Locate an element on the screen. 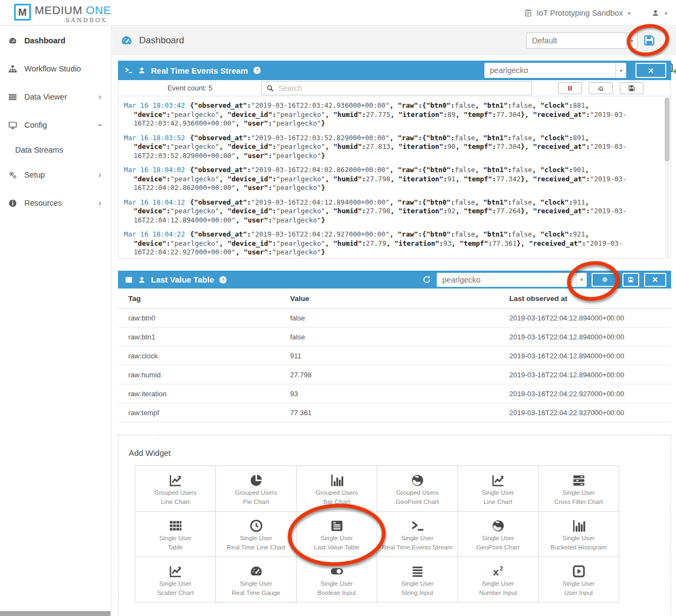 This screenshot has height=616, width=676. logo-text: MEDIUM ONE is located at coordinates (73, 10).